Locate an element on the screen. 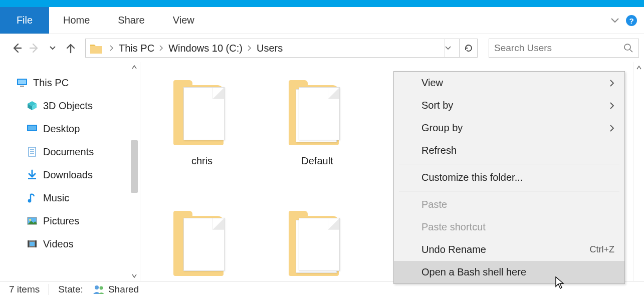 This screenshot has height=297, width=644. sidebar-item-desktop: Desktop is located at coordinates (78, 129).